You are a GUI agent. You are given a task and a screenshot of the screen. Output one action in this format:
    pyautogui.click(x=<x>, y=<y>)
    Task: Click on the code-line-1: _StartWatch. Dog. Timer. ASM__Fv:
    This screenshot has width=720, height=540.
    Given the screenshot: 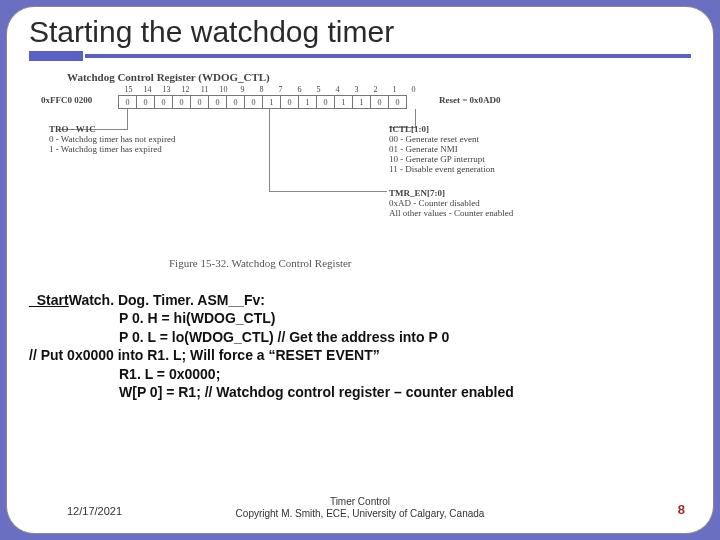 What is the action you would take?
    pyautogui.click(x=360, y=300)
    